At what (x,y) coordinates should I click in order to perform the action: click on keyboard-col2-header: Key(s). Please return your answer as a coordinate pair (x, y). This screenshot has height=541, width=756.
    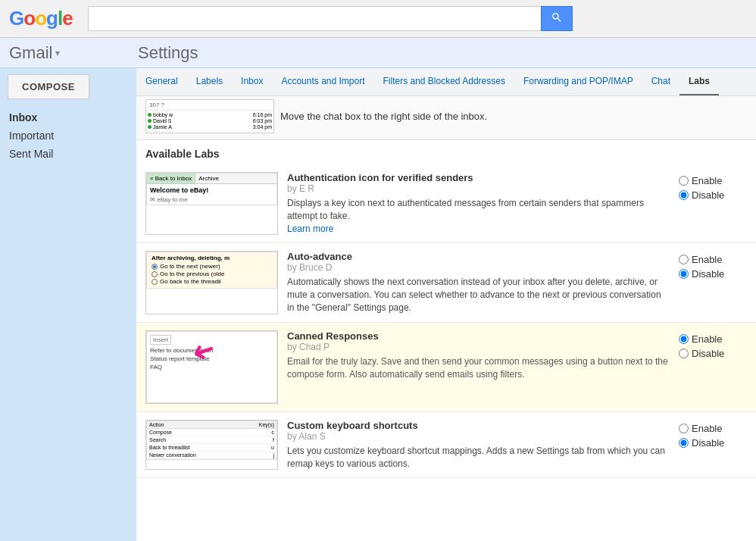
    Looking at the image, I should click on (263, 424).